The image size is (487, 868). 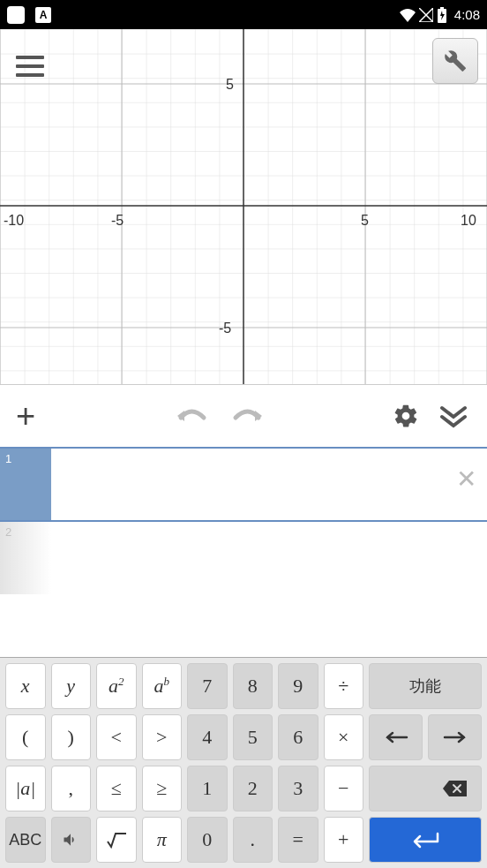 What do you see at coordinates (191, 416) in the screenshot?
I see `undo-button` at bounding box center [191, 416].